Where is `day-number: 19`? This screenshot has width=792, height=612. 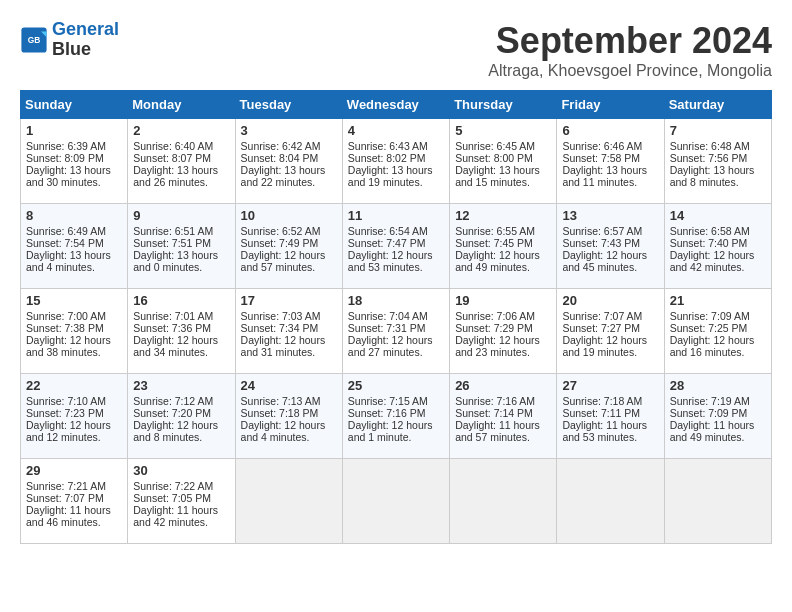
day-number: 19 is located at coordinates (503, 300).